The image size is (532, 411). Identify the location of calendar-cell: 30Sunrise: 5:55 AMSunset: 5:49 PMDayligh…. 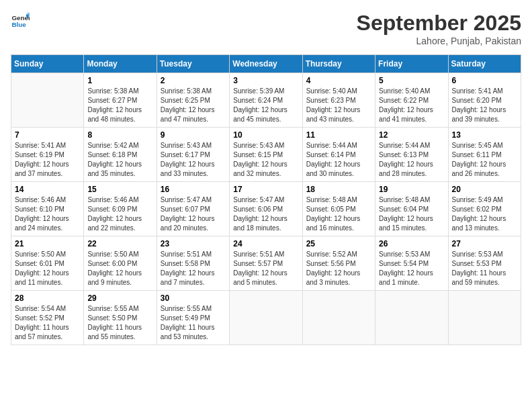
(193, 318).